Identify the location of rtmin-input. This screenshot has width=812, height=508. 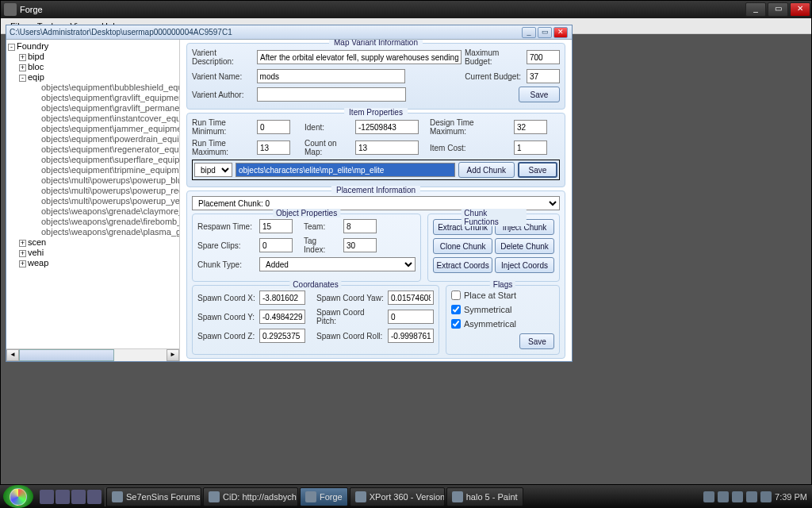
(274, 127).